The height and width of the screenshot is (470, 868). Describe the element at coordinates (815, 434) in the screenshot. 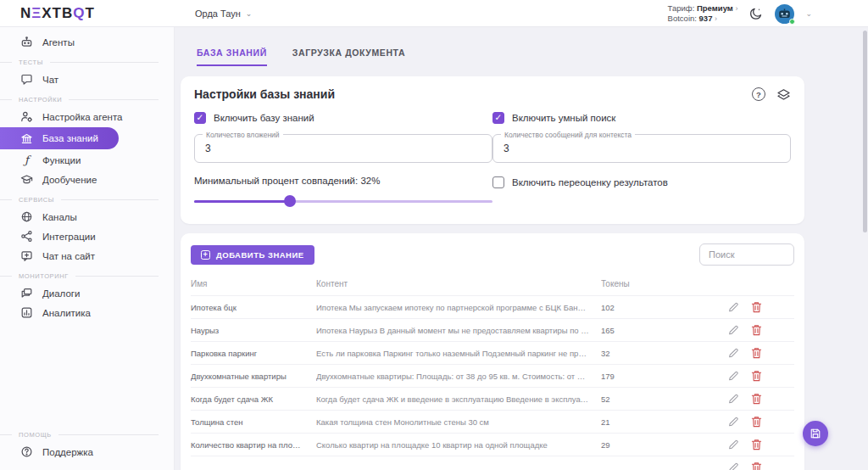

I see `save-fab-button` at that location.